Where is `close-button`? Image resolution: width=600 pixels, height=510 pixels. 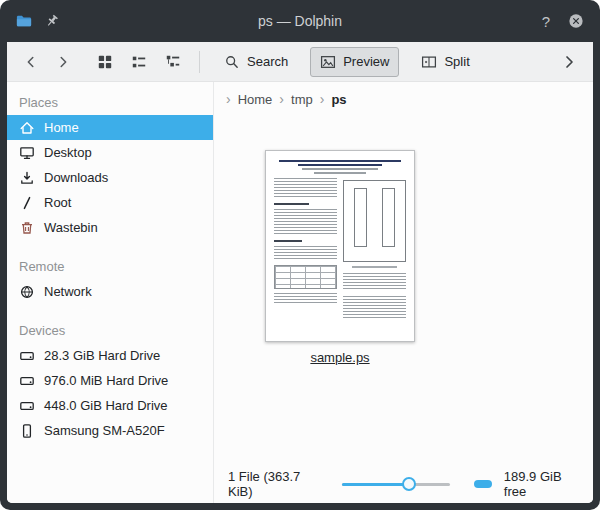 close-button is located at coordinates (576, 21).